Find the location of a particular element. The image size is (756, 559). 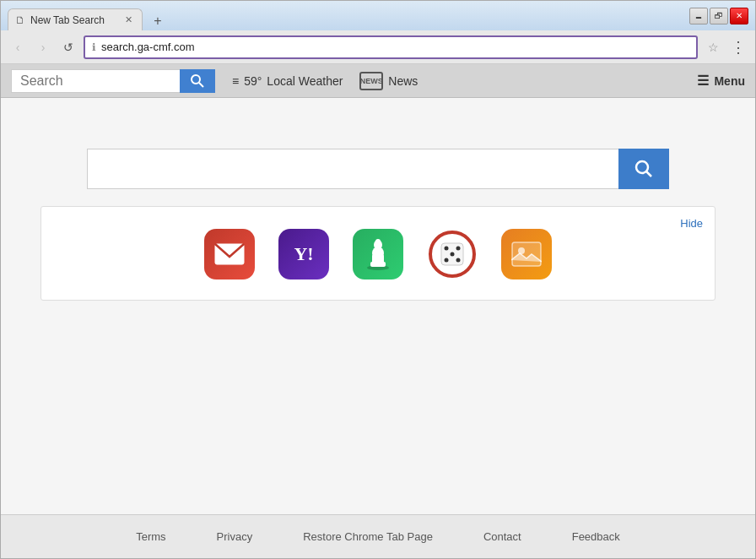

menu-widget: ☰ Menu is located at coordinates (721, 81).